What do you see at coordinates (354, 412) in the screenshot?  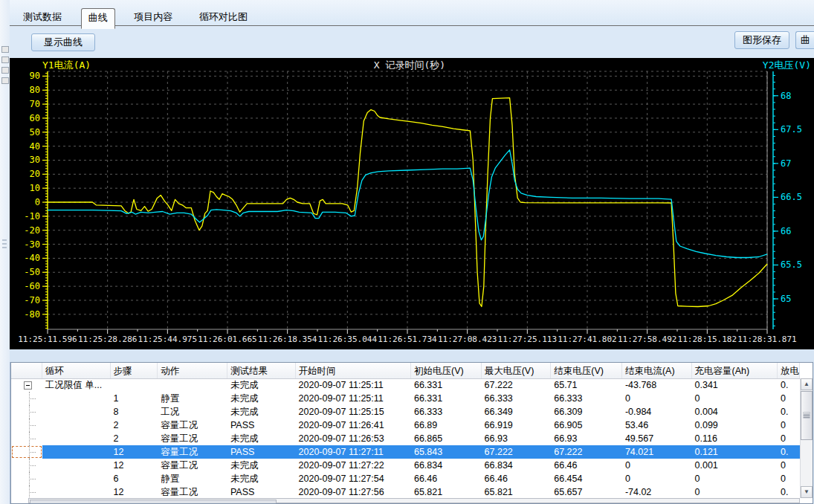 I see `table-cell: 2020-09-07 11:25:15` at bounding box center [354, 412].